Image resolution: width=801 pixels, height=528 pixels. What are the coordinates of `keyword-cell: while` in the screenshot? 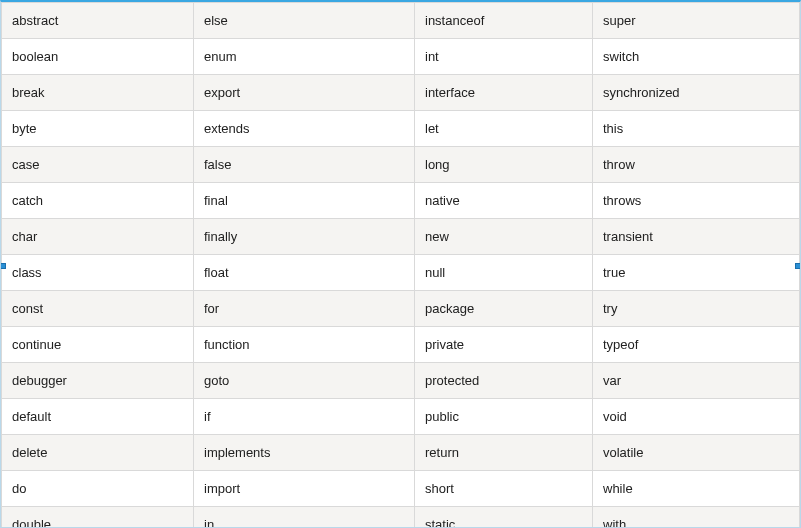 It's located at (696, 489).